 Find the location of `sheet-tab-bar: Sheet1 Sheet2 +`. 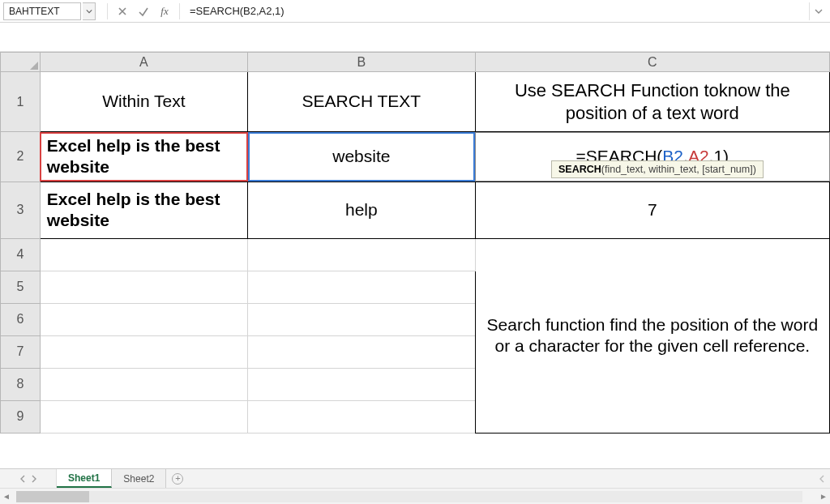

sheet-tab-bar: Sheet1 Sheet2 + is located at coordinates (415, 478).